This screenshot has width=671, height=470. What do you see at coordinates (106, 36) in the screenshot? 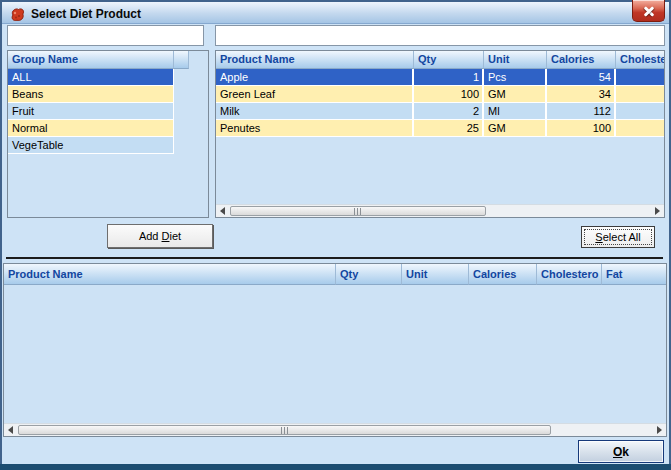
I see `group-filter-input` at bounding box center [106, 36].